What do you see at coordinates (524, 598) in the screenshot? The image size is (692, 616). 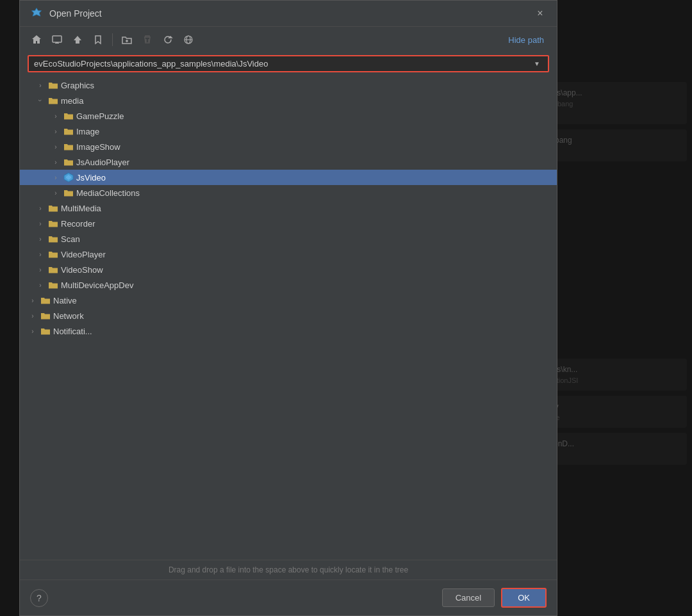 I see `ok-button: OK` at bounding box center [524, 598].